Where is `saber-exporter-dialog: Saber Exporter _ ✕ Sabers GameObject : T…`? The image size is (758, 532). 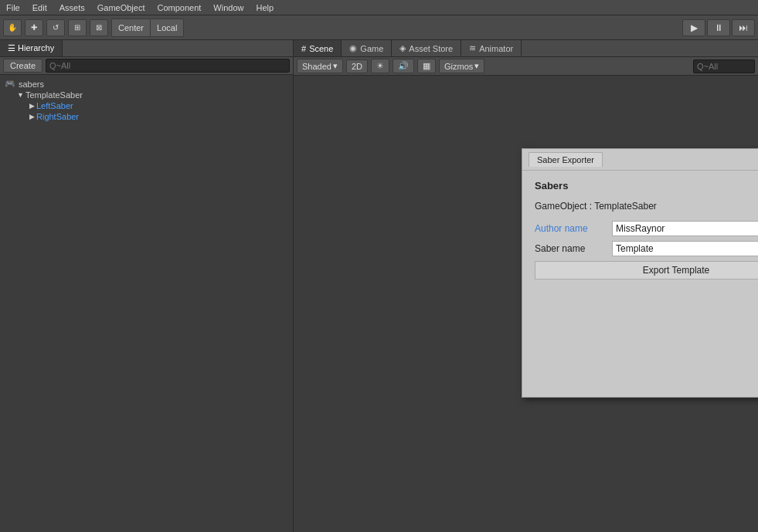
saber-exporter-dialog: Saber Exporter _ ✕ Sabers GameObject : T… is located at coordinates (640, 273).